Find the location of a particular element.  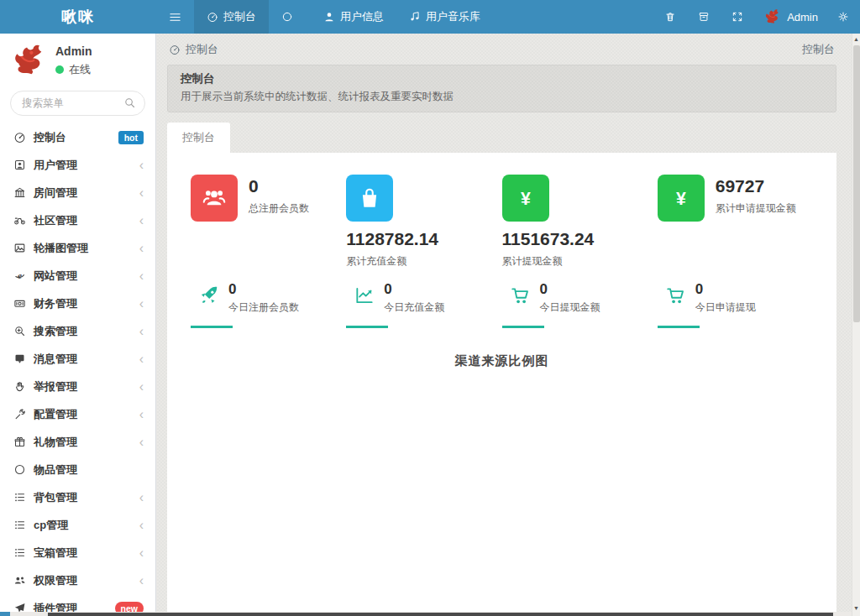

sidebar-menu-item-label: 消息管理 is located at coordinates (55, 359).